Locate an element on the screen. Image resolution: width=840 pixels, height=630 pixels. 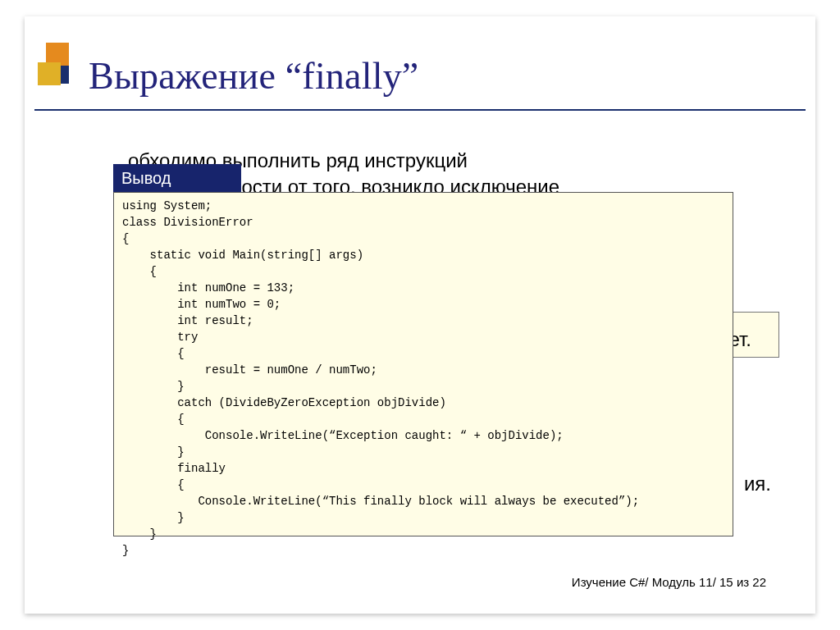
logo-square-gold is located at coordinates (49, 74).